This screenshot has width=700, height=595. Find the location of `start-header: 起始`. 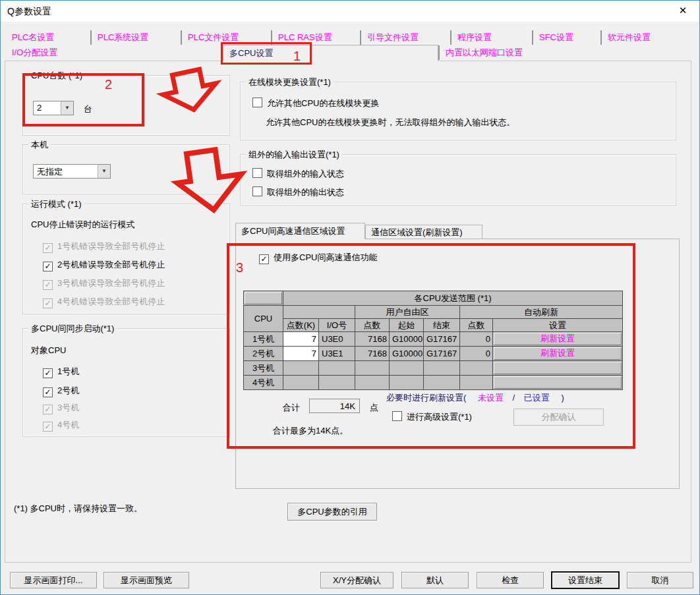

start-header: 起始 is located at coordinates (407, 326).